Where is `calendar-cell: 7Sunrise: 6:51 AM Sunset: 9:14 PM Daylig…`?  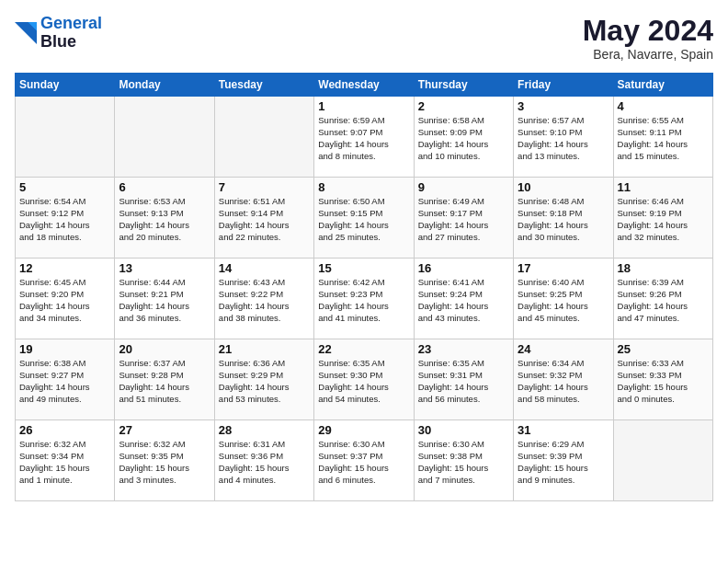 calendar-cell: 7Sunrise: 6:51 AM Sunset: 9:14 PM Daylig… is located at coordinates (264, 218).